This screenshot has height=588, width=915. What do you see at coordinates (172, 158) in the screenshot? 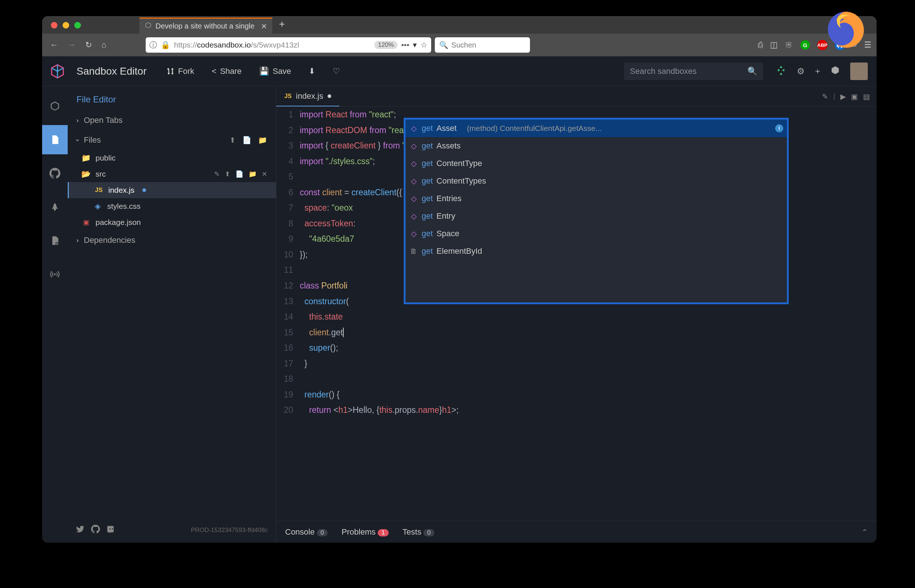
I see `folder-public: 📁 public` at bounding box center [172, 158].